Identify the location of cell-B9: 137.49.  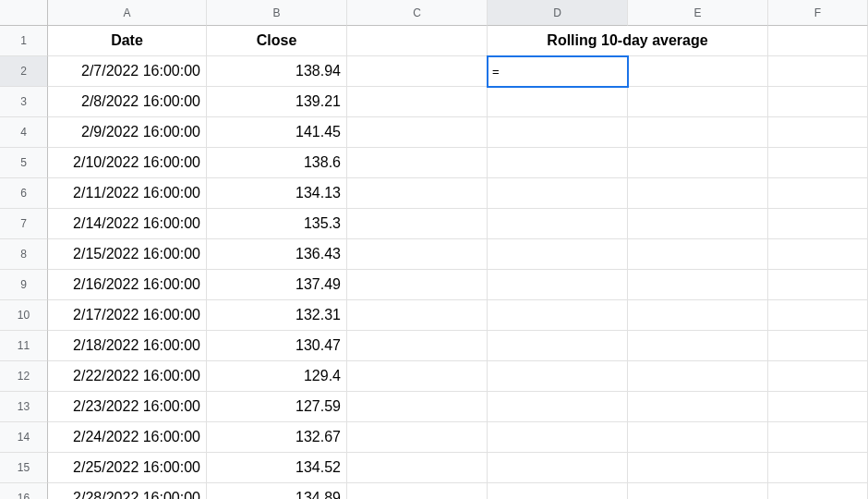
(277, 285).